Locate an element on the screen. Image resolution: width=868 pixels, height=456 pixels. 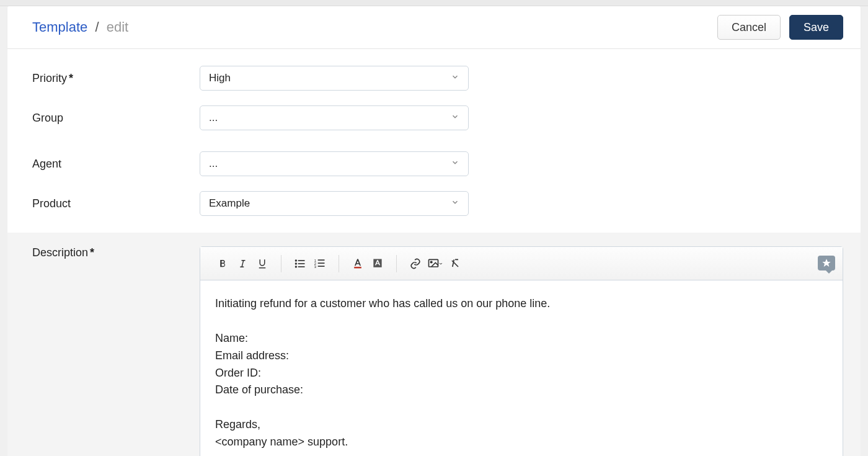
group-select: ... is located at coordinates (334, 118).